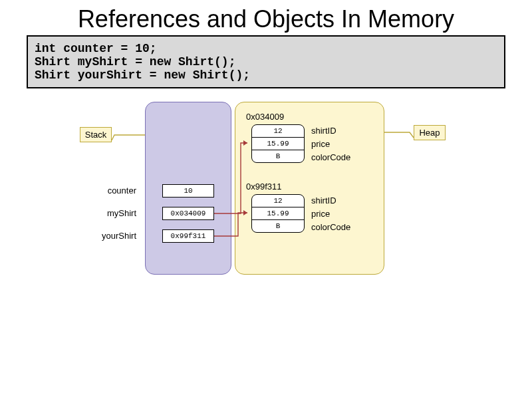 The image size is (532, 399). Describe the element at coordinates (266, 62) in the screenshot. I see `code-sample: int counter = 10; Shirt myShirt = new Sh…` at that location.